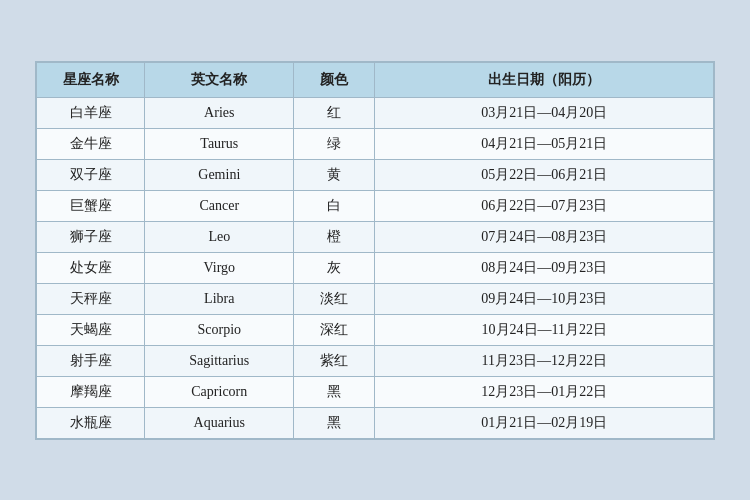 Image resolution: width=750 pixels, height=500 pixels. I want to click on cell-chinese: 摩羯座, so click(91, 392).